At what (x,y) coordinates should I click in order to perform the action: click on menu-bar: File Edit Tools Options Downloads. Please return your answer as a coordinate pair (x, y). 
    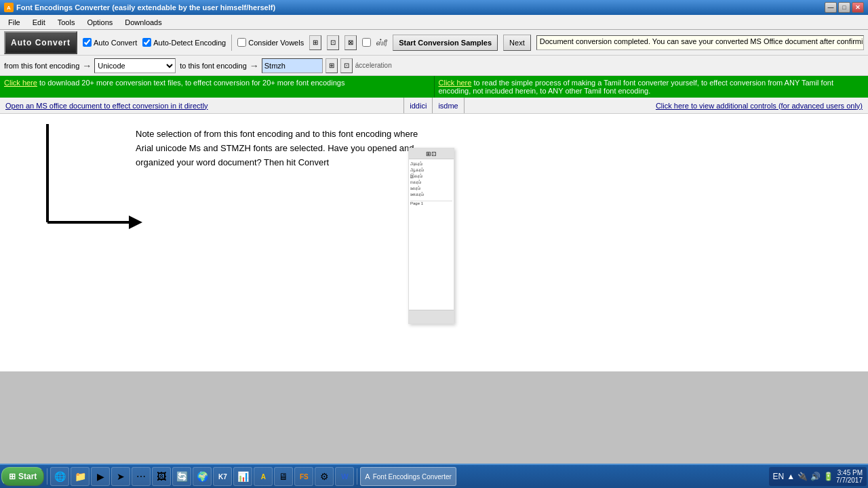
    Looking at the image, I should click on (434, 22).